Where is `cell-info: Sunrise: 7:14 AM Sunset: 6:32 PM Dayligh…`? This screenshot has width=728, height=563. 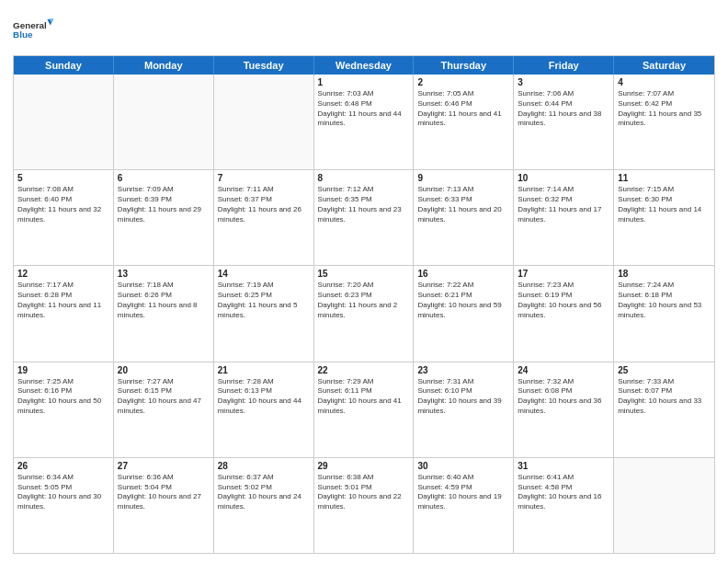
cell-info: Sunrise: 7:14 AM Sunset: 6:32 PM Dayligh… is located at coordinates (563, 204).